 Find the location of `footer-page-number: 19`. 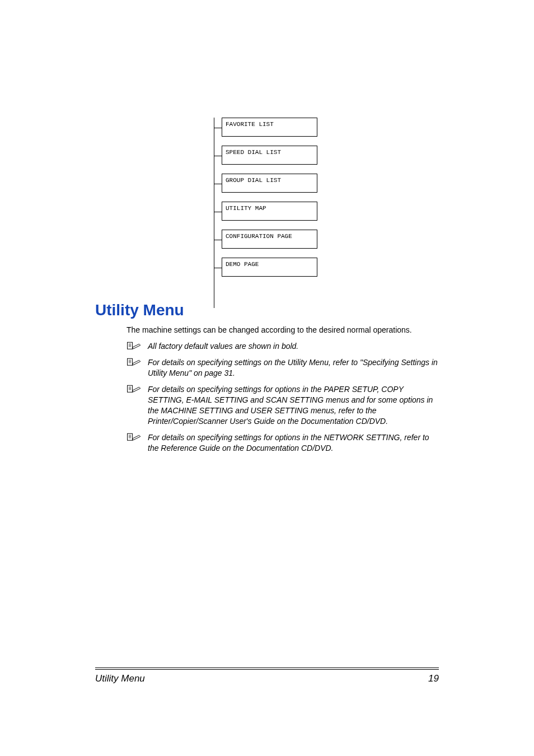

footer-page-number: 19 is located at coordinates (433, 679).